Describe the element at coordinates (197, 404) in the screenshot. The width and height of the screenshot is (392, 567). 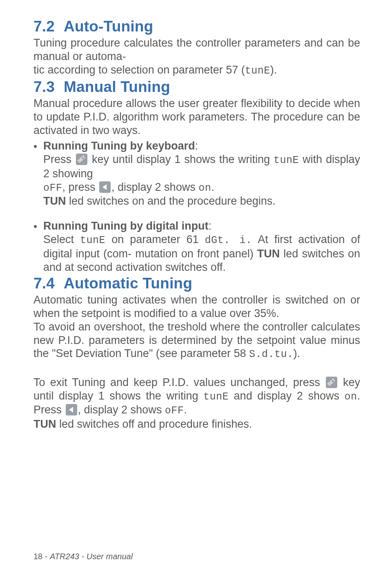
I see `paragraph-exit-tuning: To exit Tuning and keep P.I.D. values un…` at that location.